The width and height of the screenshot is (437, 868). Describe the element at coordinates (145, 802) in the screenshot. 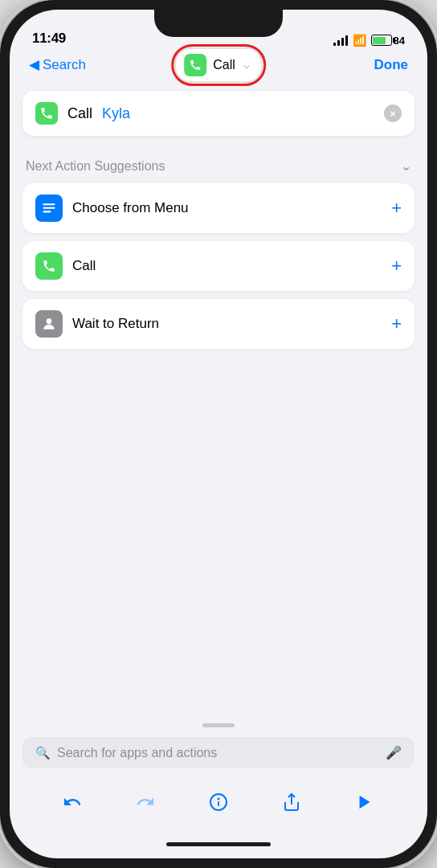

I see `redo-button` at that location.